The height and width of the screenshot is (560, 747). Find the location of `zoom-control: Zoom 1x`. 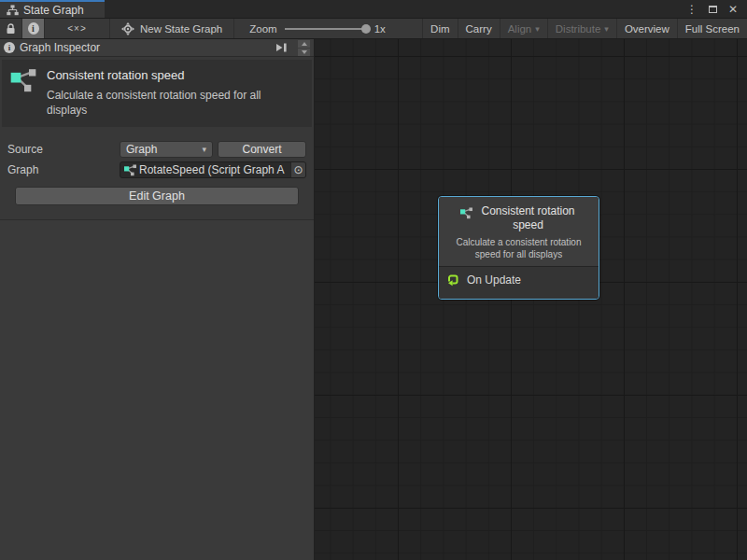

zoom-control: Zoom 1x is located at coordinates (317, 28).